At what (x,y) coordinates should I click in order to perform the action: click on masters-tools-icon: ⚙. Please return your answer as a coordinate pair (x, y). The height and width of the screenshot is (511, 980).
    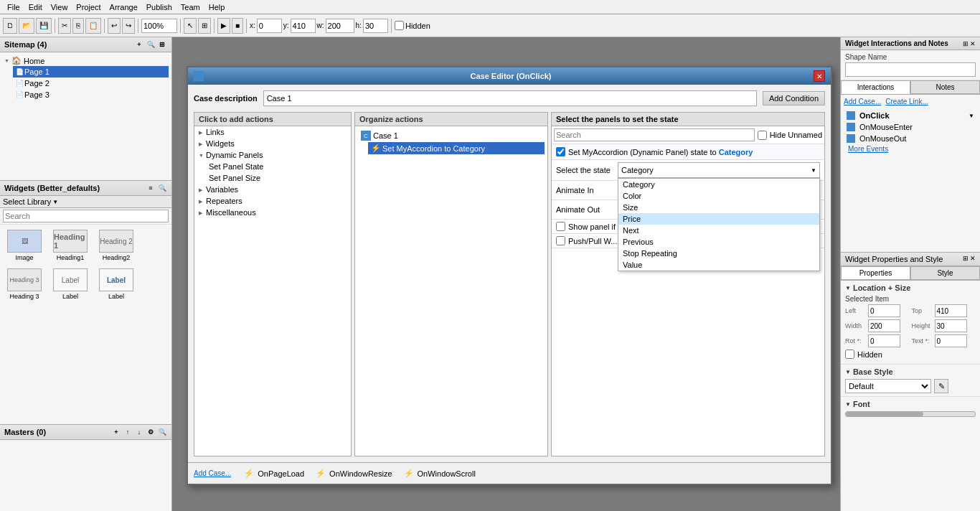
    Looking at the image, I should click on (151, 432).